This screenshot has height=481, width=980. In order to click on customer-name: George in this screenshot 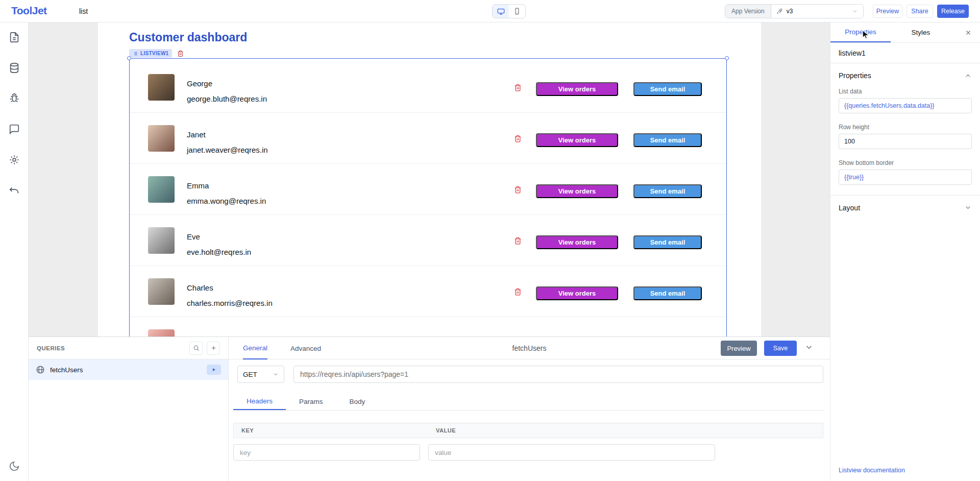, I will do `click(200, 84)`.